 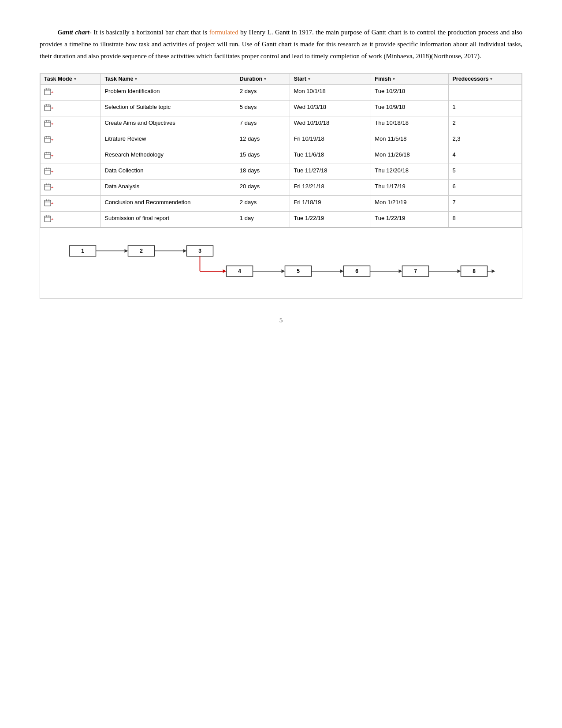 What do you see at coordinates (263, 172) in the screenshot?
I see `duration-cell-6: 18 days` at bounding box center [263, 172].